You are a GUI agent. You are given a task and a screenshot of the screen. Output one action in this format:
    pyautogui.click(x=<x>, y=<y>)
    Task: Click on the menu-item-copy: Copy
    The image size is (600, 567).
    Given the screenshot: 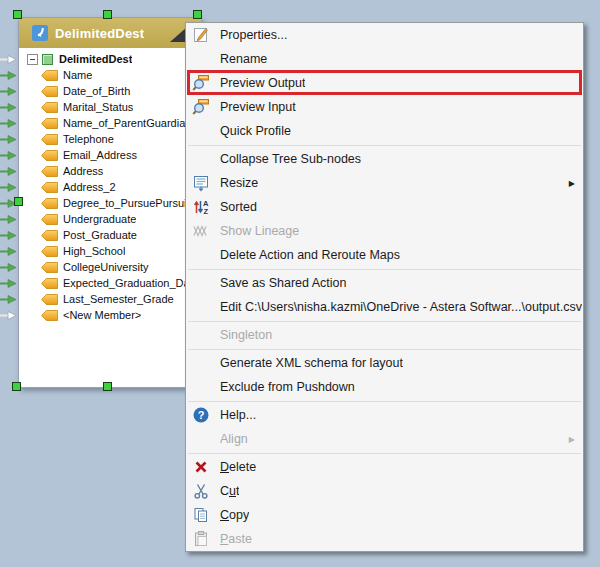 What is the action you would take?
    pyautogui.click(x=384, y=515)
    